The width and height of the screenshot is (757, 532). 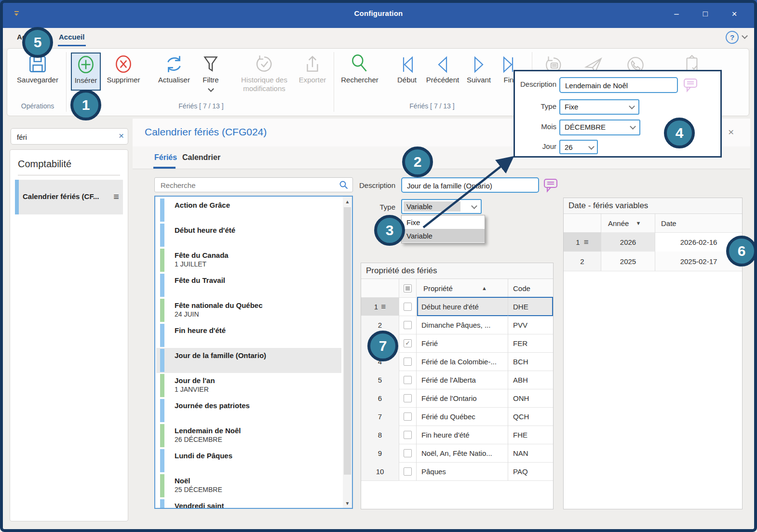 I want to click on table-header-row: Année▼ Date, so click(x=653, y=224).